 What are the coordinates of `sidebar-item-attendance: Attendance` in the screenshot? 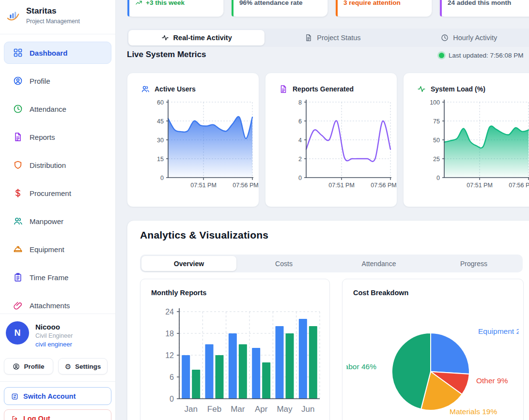 It's located at (58, 109).